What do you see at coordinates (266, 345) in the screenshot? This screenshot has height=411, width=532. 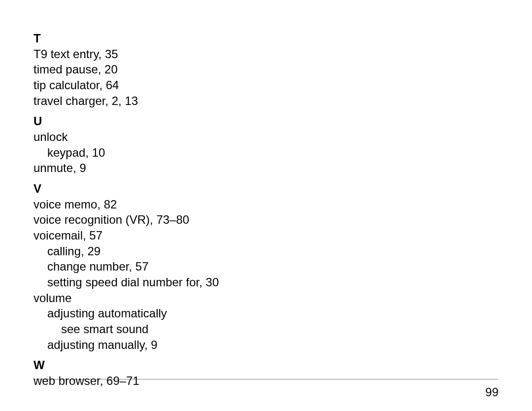 I see `index-subentry: adjusting manually, 9` at bounding box center [266, 345].